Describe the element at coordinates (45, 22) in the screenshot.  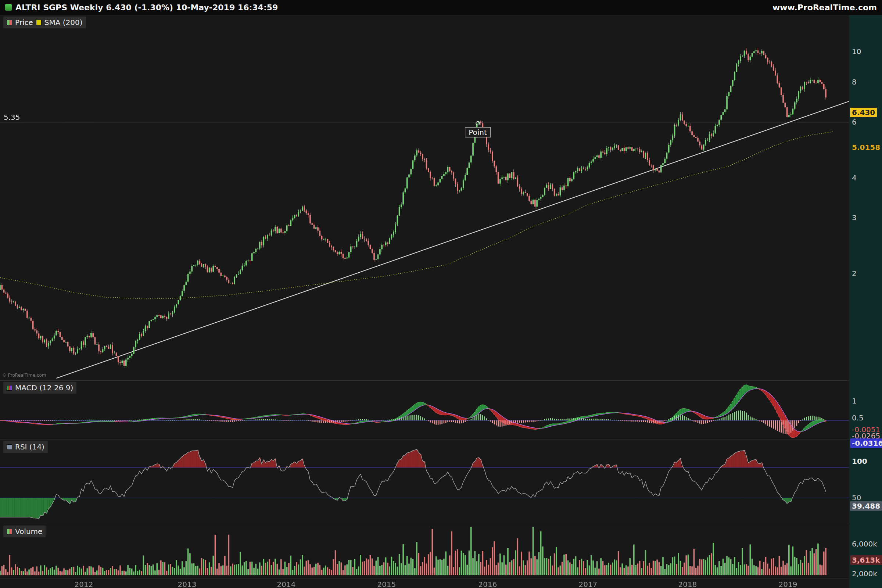
I see `price-legend: Price SMA (200)` at that location.